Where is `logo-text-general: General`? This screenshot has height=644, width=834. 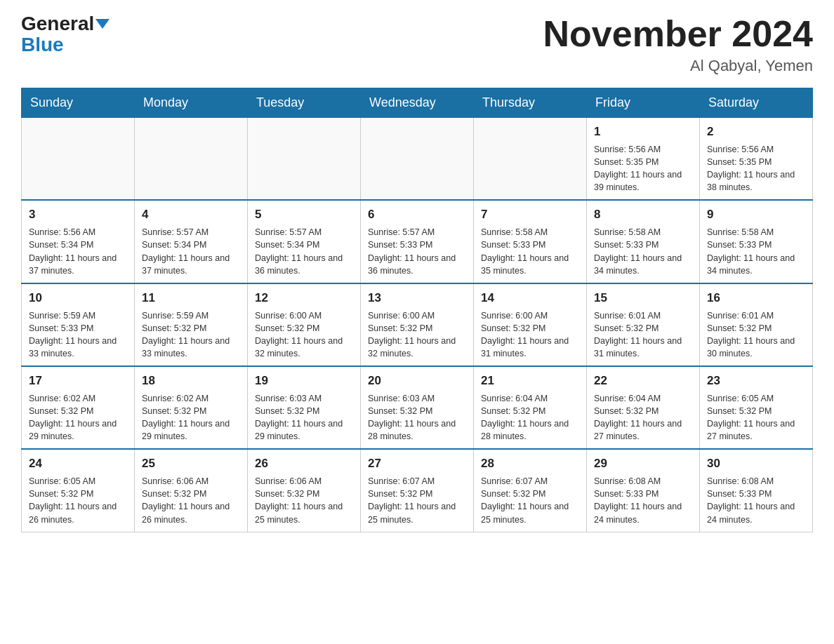
logo-text-general: General is located at coordinates (58, 24).